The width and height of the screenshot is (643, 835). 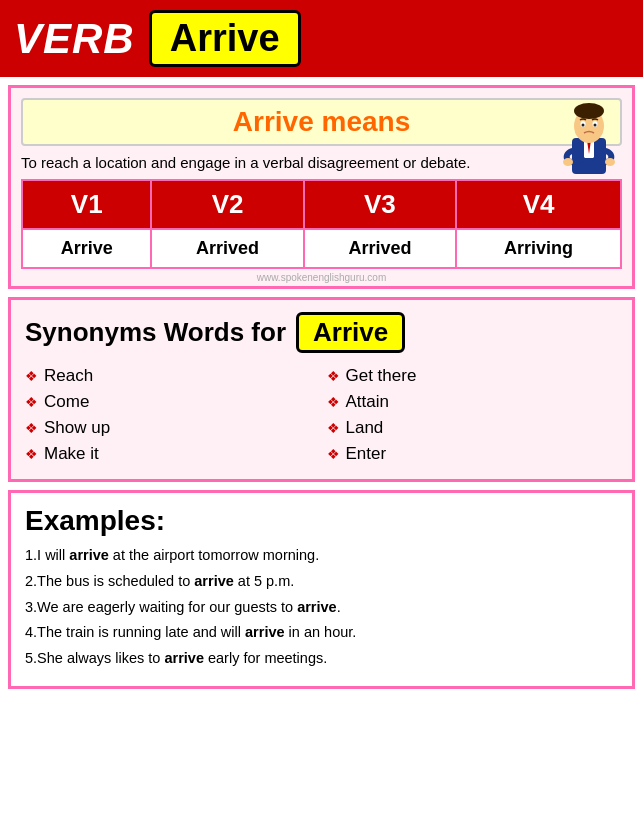 I want to click on ex5-suffix: early for meetings., so click(x=266, y=658).